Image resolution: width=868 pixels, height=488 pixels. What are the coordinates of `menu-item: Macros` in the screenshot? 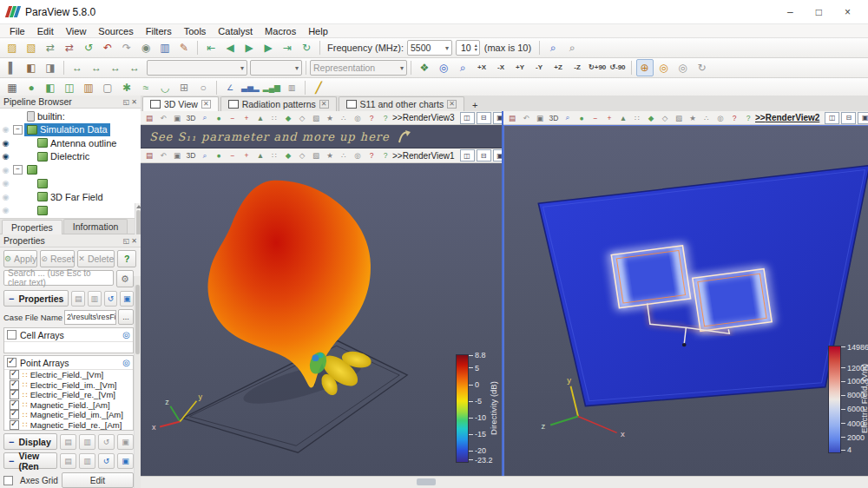 It's located at (280, 31).